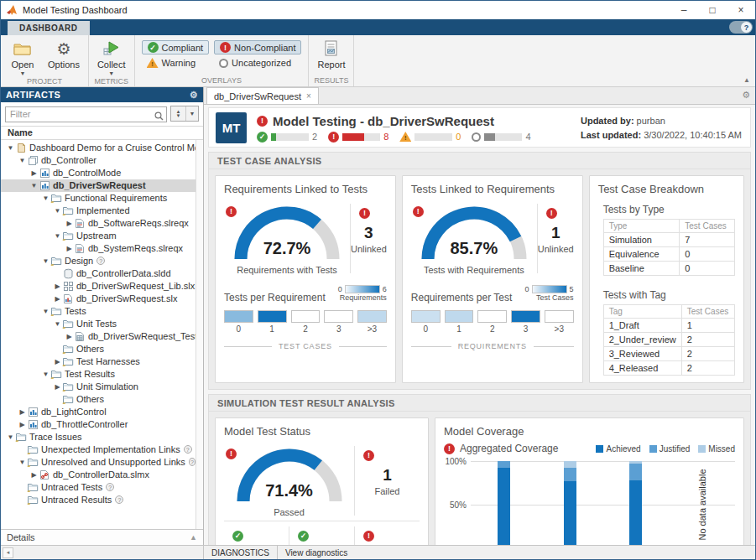 The height and width of the screenshot is (560, 756). I want to click on tab-close-icon: ×, so click(309, 96).